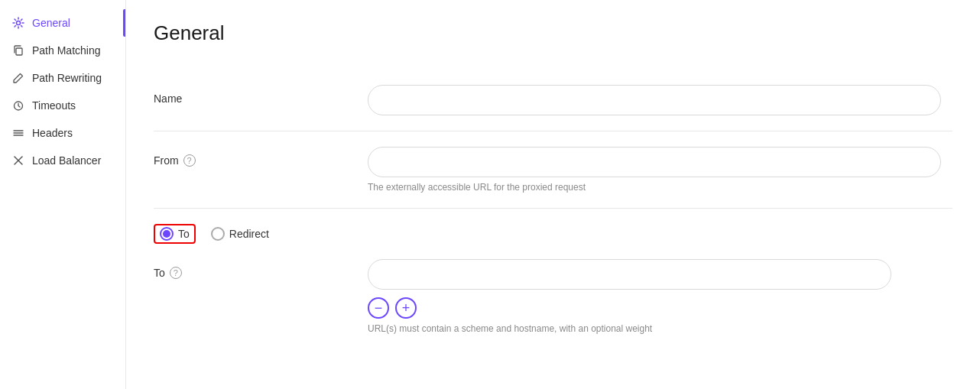 This screenshot has width=980, height=389. I want to click on name-form-row: Name, so click(553, 101).